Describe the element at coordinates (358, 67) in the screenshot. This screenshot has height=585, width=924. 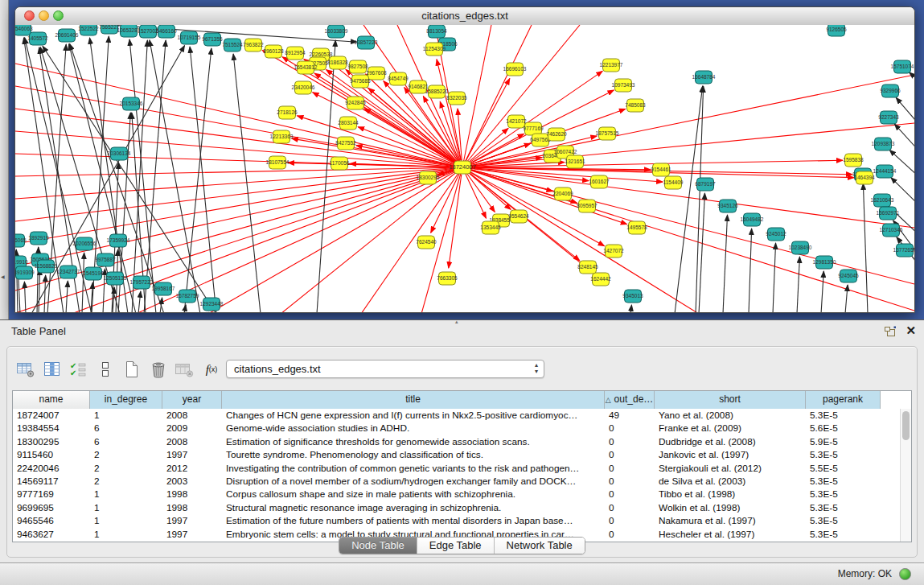
I see `network-node: 9827508` at that location.